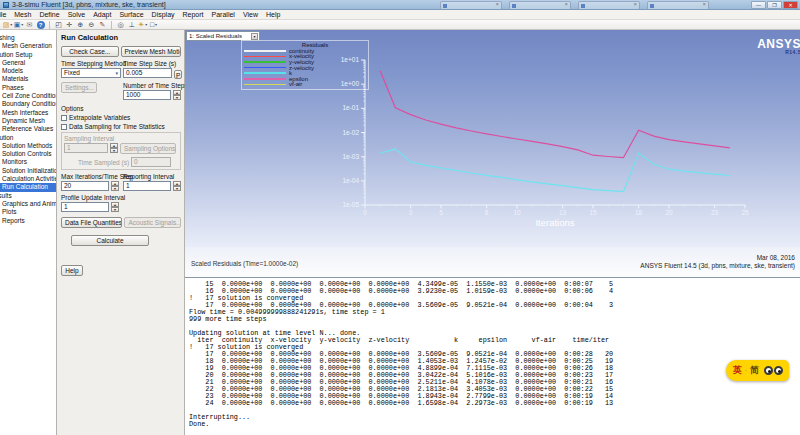  What do you see at coordinates (131, 14) in the screenshot?
I see `menu-item: Surface` at bounding box center [131, 14].